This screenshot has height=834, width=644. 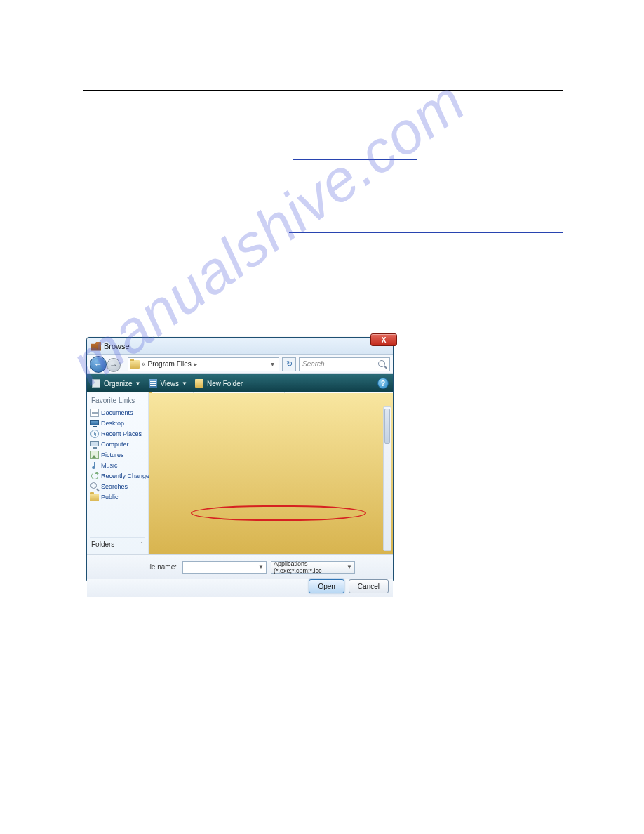 I want to click on pictures-icon, so click(x=95, y=455).